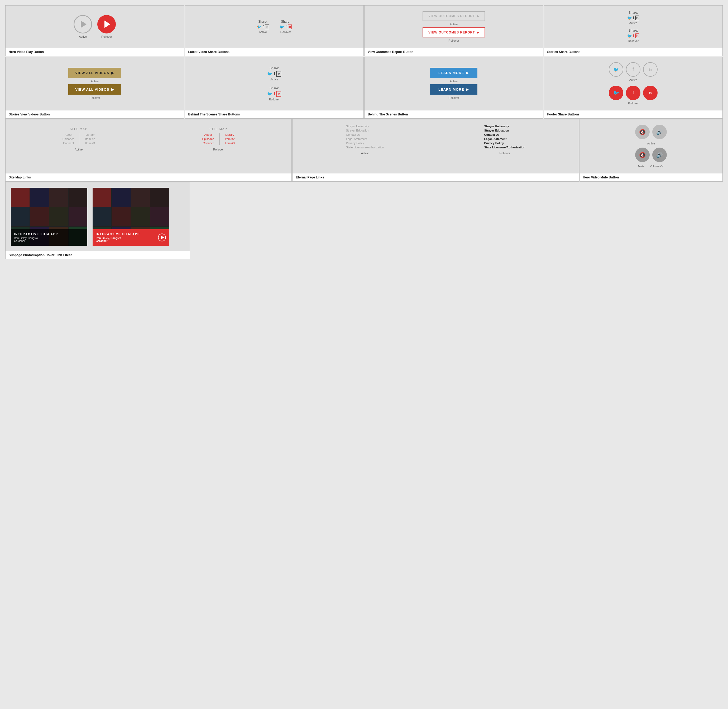  I want to click on bts-fb-a: f, so click(274, 74).